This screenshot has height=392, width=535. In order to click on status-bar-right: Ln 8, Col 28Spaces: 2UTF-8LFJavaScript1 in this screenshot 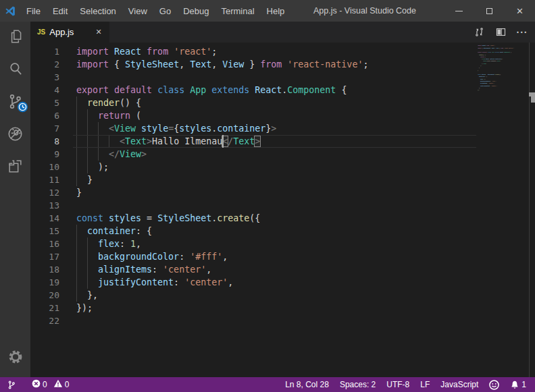, I will do `click(407, 385)`.